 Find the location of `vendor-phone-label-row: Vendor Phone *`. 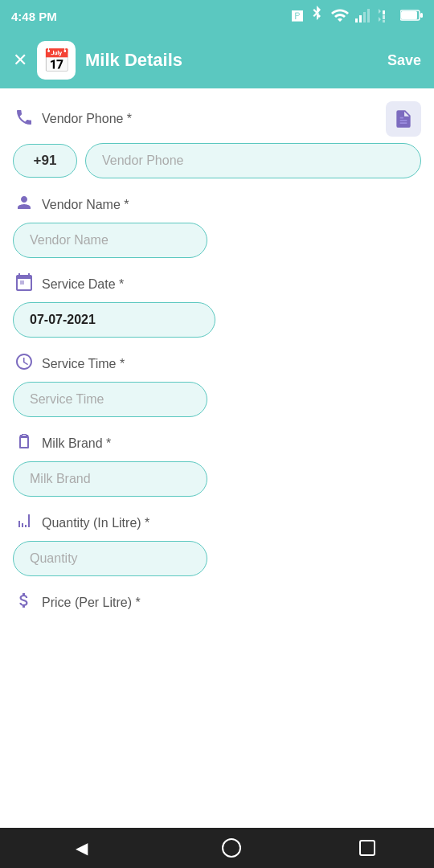

vendor-phone-label-row: Vendor Phone * is located at coordinates (217, 119).